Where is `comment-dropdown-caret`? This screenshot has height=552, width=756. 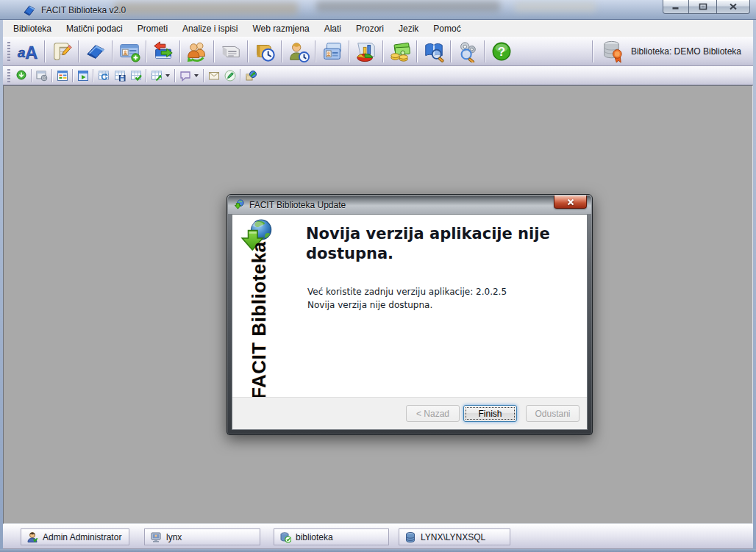
comment-dropdown-caret is located at coordinates (196, 76).